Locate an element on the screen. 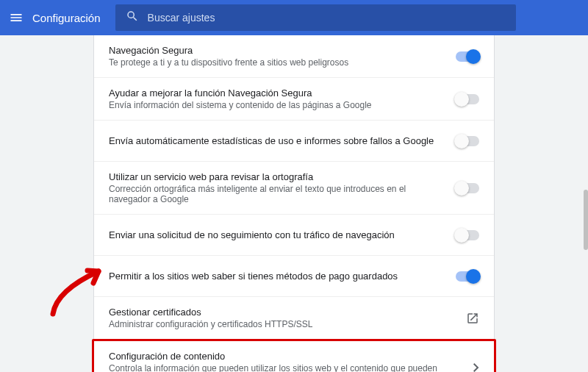  settings-row-4: Enviar una solicitud de no seguimiento c… is located at coordinates (294, 235).